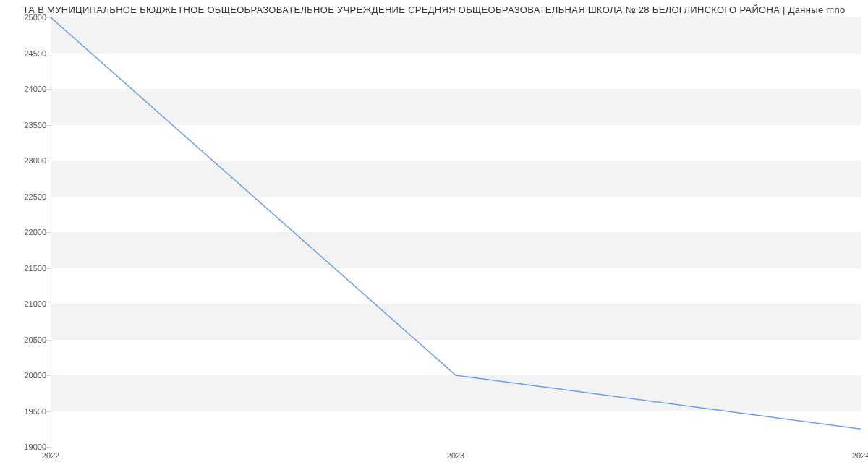 The image size is (868, 470). Describe the element at coordinates (860, 456) in the screenshot. I see `x-tick-label: 2024` at that location.